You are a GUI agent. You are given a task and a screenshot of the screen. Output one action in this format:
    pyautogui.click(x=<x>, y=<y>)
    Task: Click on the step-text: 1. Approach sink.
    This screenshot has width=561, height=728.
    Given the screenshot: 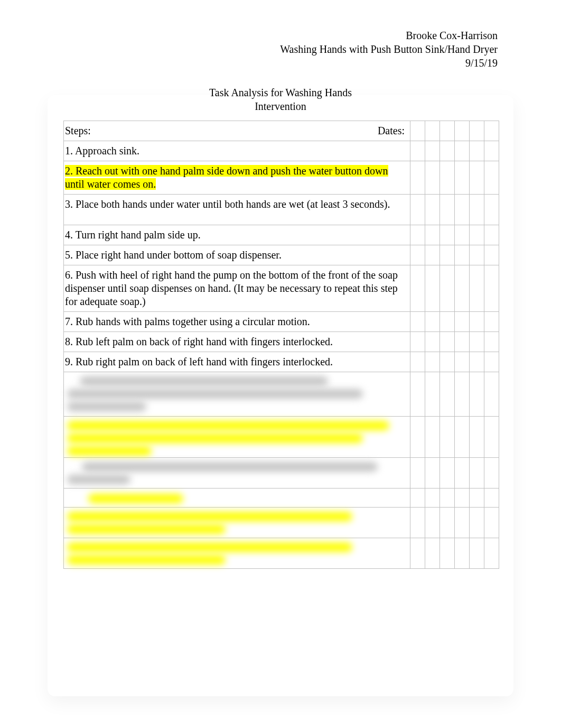 What is the action you would take?
    pyautogui.click(x=102, y=151)
    